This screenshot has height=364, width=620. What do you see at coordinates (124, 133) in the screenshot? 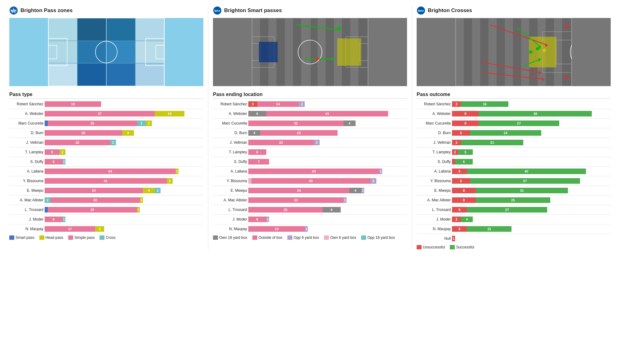
I see `bar-area: 264` at bounding box center [124, 133].